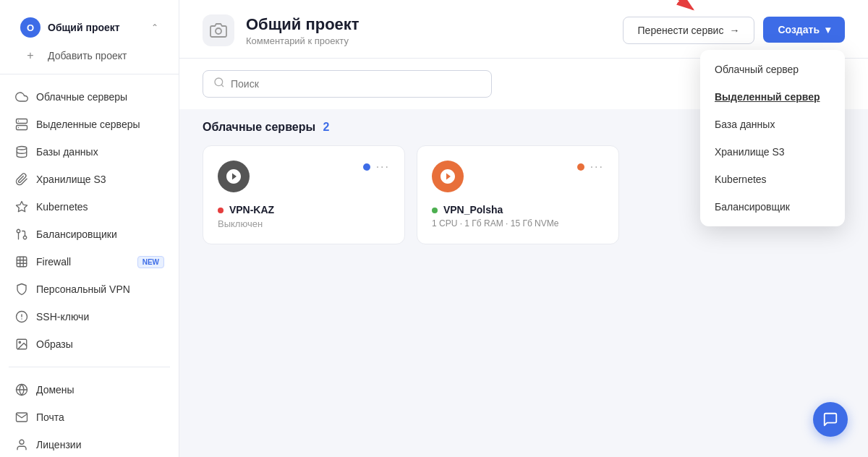 Image resolution: width=868 pixels, height=457 pixels. Describe the element at coordinates (90, 344) in the screenshot. I see `sidebar-item-images: Образы` at that location.